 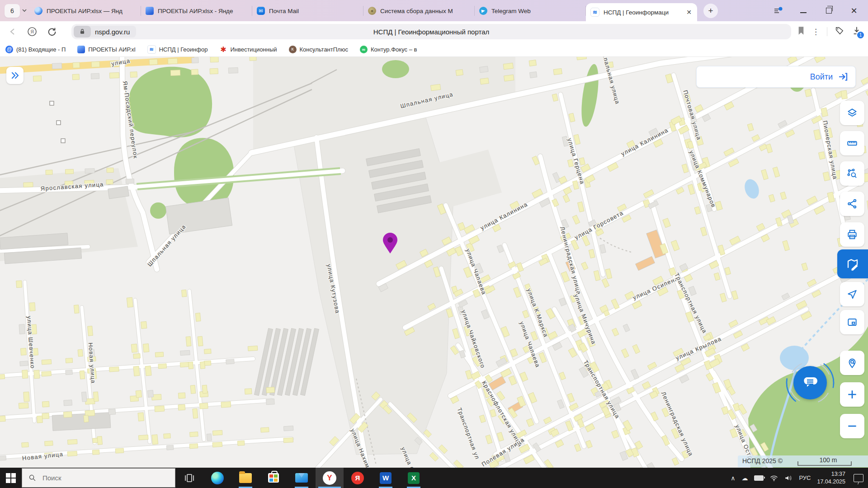 I want to click on tab-label: ПРОЕКТЫ АИР.xlsx - Янде, so click(x=203, y=11).